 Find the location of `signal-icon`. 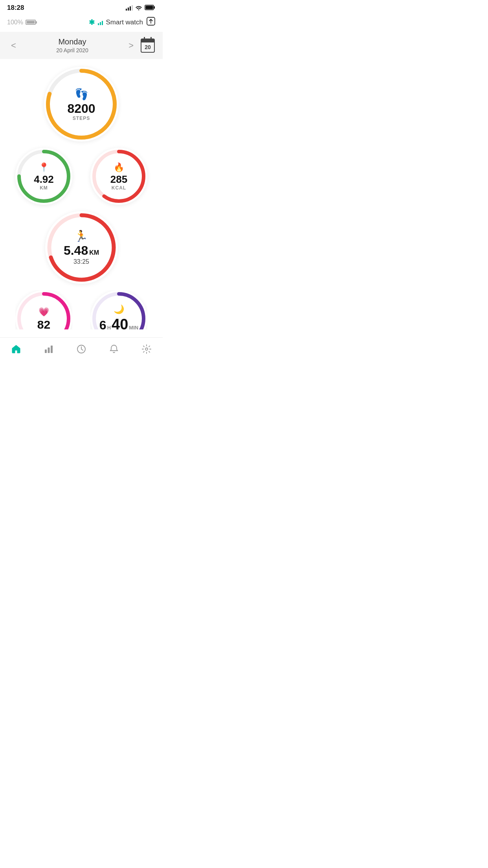

signal-icon is located at coordinates (129, 8).